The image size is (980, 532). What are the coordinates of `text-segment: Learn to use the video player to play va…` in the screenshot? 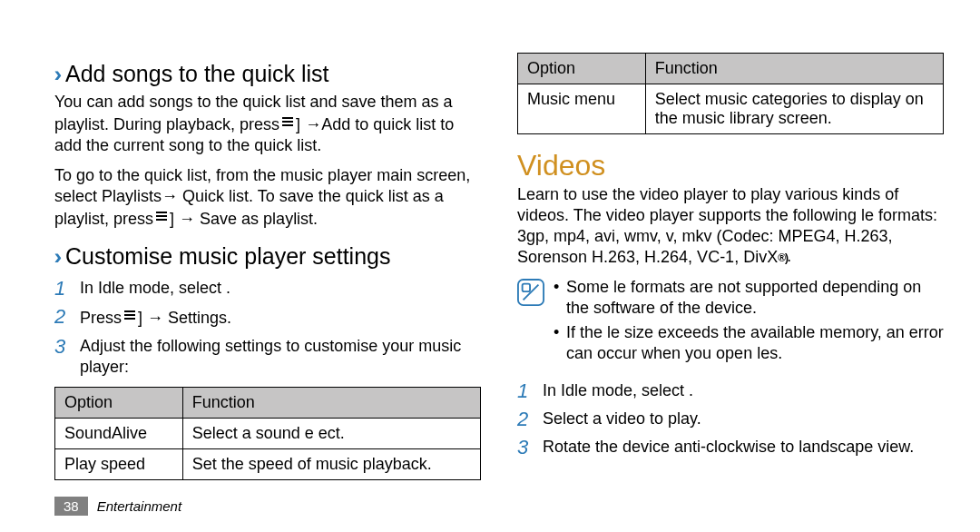 It's located at (728, 225).